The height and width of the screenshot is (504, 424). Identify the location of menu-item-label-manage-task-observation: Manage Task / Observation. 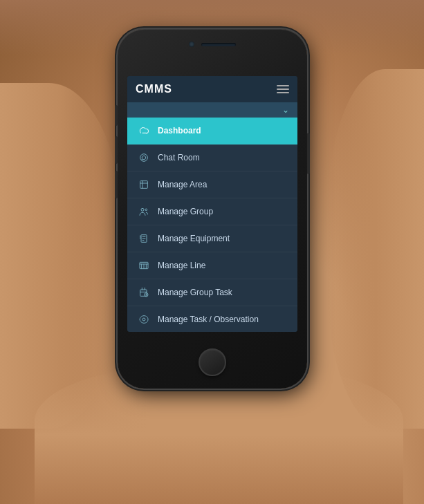
(208, 319).